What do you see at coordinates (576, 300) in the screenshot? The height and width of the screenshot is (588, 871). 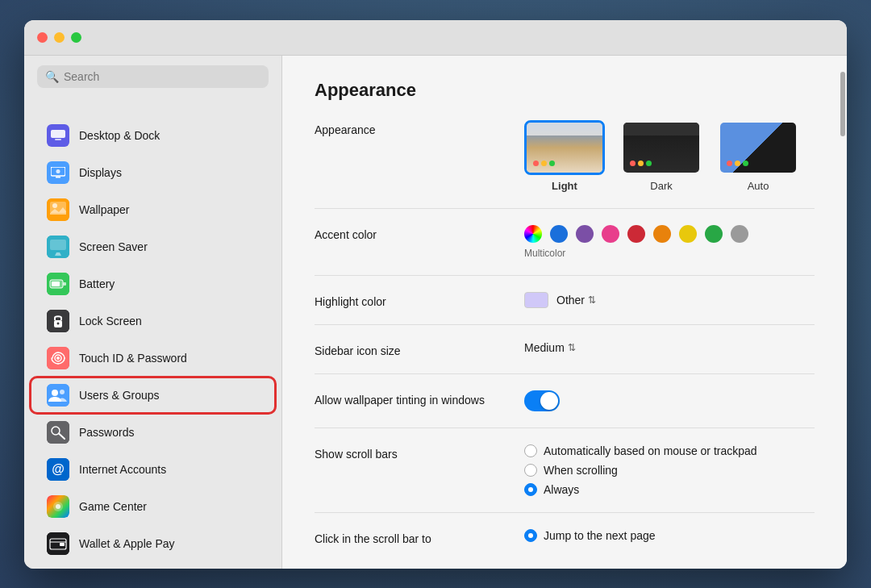 I see `highlight-select: Other ⇅` at bounding box center [576, 300].